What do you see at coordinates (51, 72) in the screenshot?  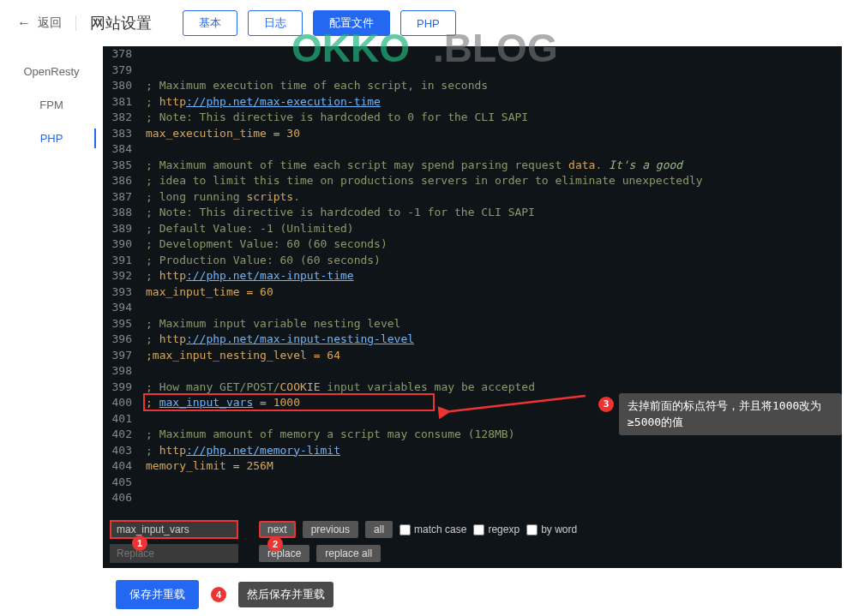 I see `sidebar-item-openresty: OpenResty` at bounding box center [51, 72].